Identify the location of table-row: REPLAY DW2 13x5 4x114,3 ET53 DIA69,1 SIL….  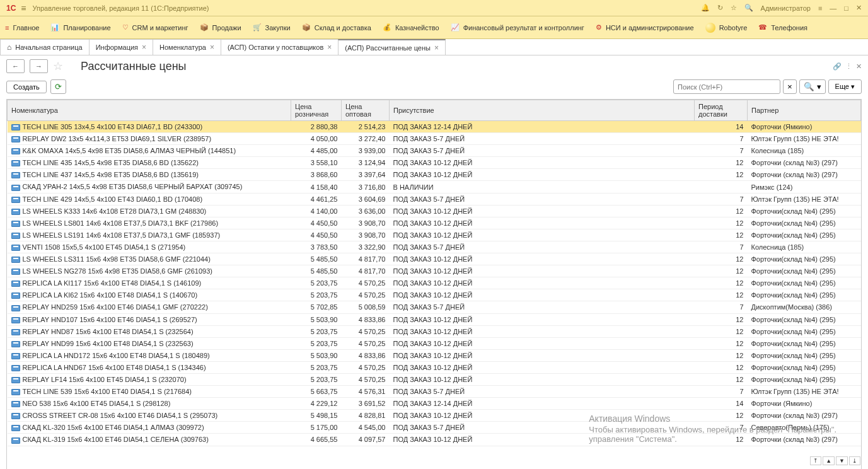
(434, 139).